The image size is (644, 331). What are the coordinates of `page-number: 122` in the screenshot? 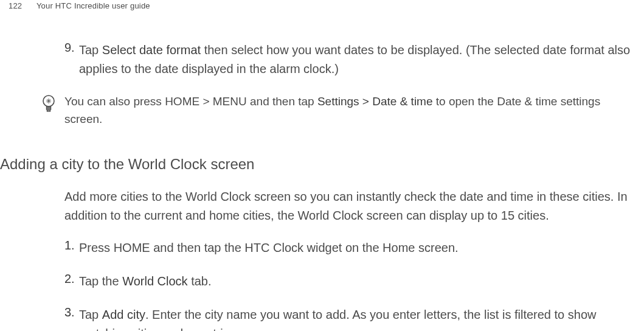 It's located at (15, 6).